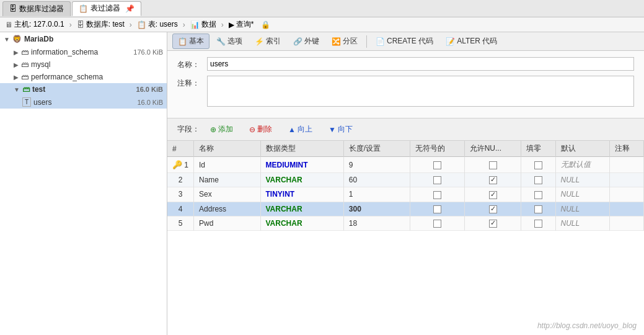 This screenshot has height=335, width=644. I want to click on toolbar-indexes-btn: ⚡ 索引, so click(268, 41).